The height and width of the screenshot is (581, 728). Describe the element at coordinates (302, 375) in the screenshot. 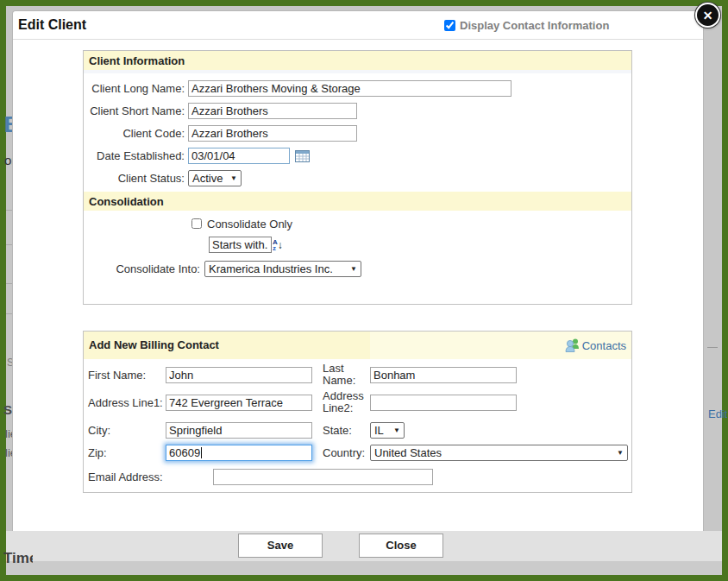

I see `name-row: First Name: Last Name:` at that location.